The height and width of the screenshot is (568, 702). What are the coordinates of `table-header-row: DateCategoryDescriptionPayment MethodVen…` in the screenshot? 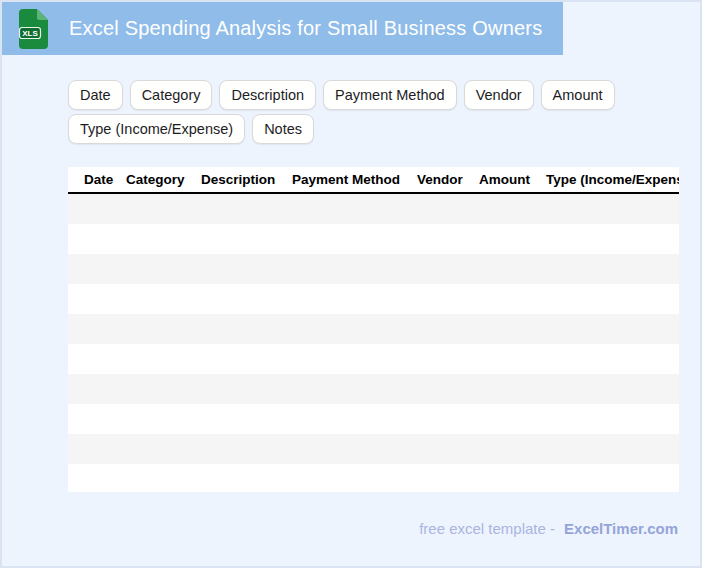 It's located at (374, 180).